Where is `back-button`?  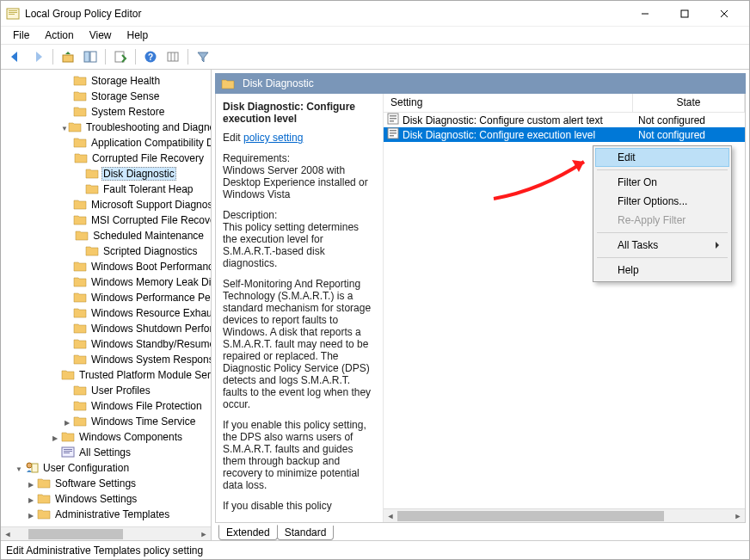 back-button is located at coordinates (15, 57).